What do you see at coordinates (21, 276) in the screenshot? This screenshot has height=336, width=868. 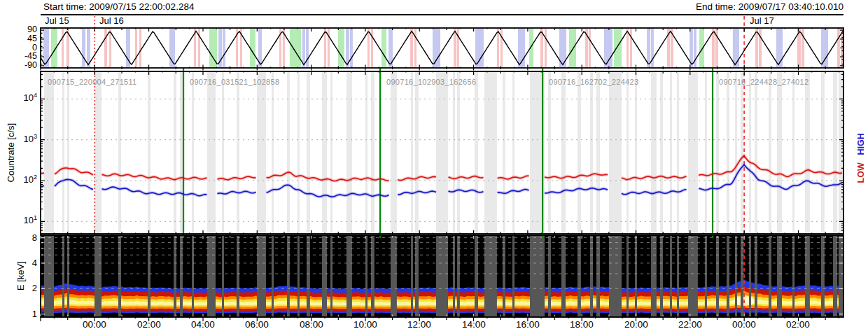 I see `energy-axis-title: E [keV]` at bounding box center [21, 276].